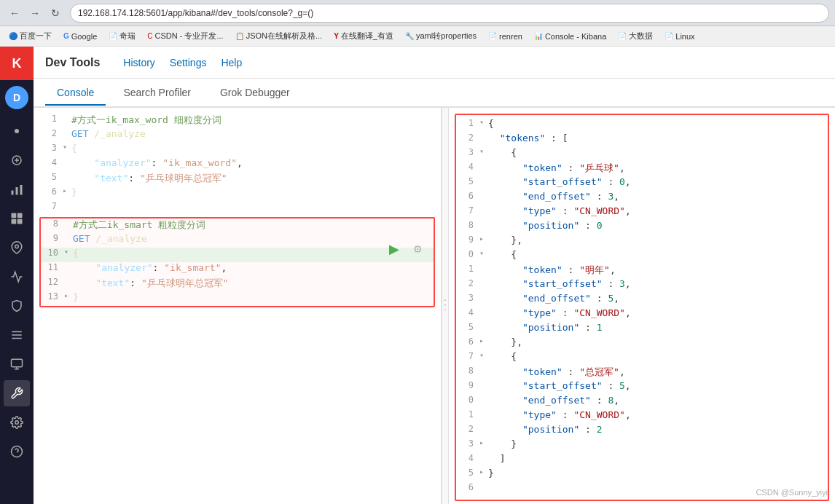  Describe the element at coordinates (17, 422) in the screenshot. I see `sidebar-item-management` at that location.